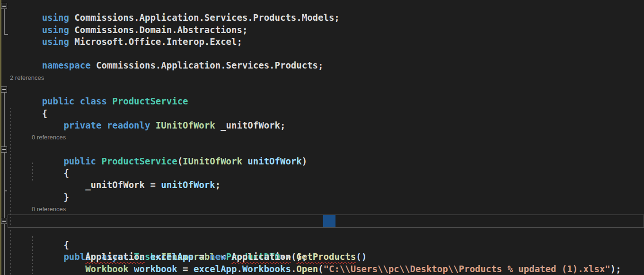 The width and height of the screenshot is (644, 275). I want to click on keyword: public class, so click(75, 101).